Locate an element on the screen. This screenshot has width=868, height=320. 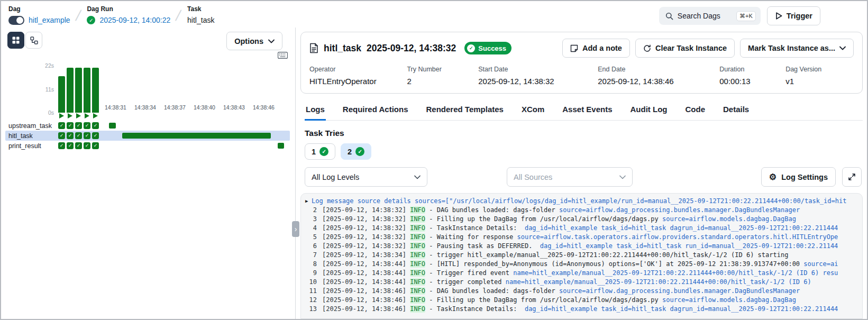
success-check-icon: ✓ is located at coordinates (471, 49).